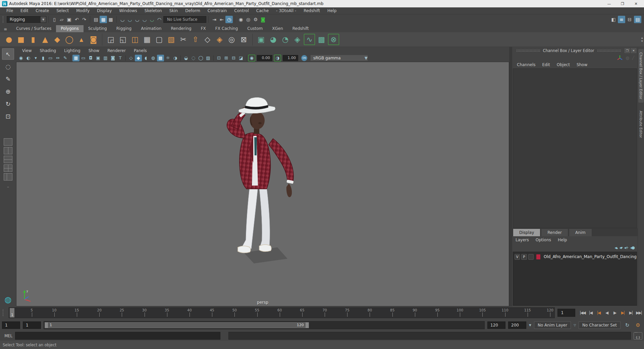  What do you see at coordinates (609, 4) in the screenshot?
I see `minimize-button: —` at bounding box center [609, 4].